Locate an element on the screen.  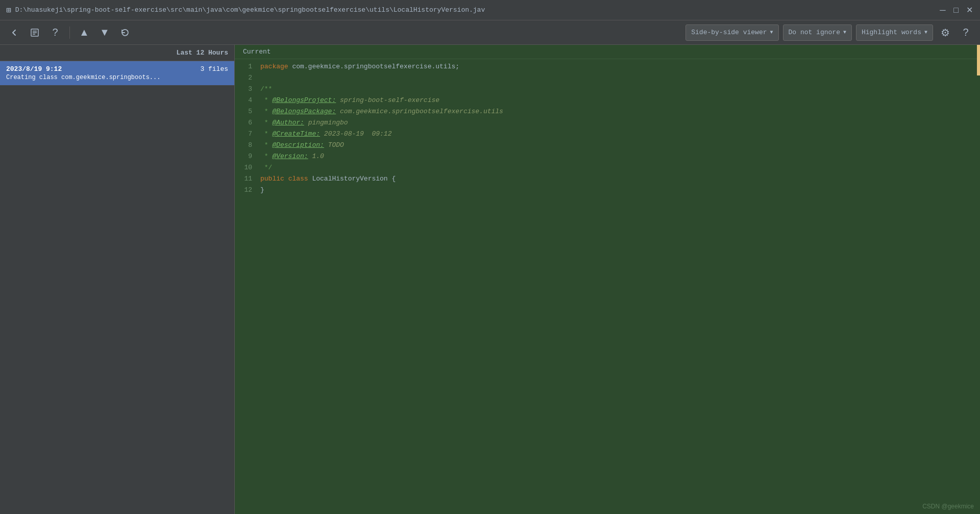
line-content: * @BelongsPackage: com.geekmice.springbo… is located at coordinates (620, 112).